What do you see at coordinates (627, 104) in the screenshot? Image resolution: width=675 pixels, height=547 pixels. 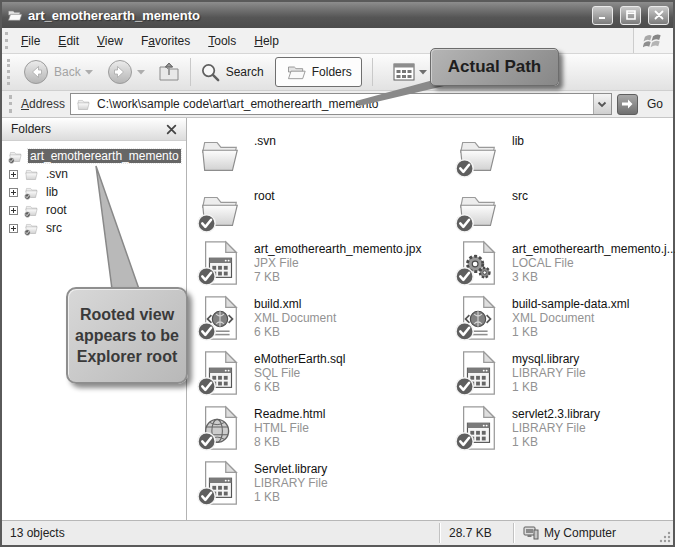 I see `go-arrow-icon` at bounding box center [627, 104].